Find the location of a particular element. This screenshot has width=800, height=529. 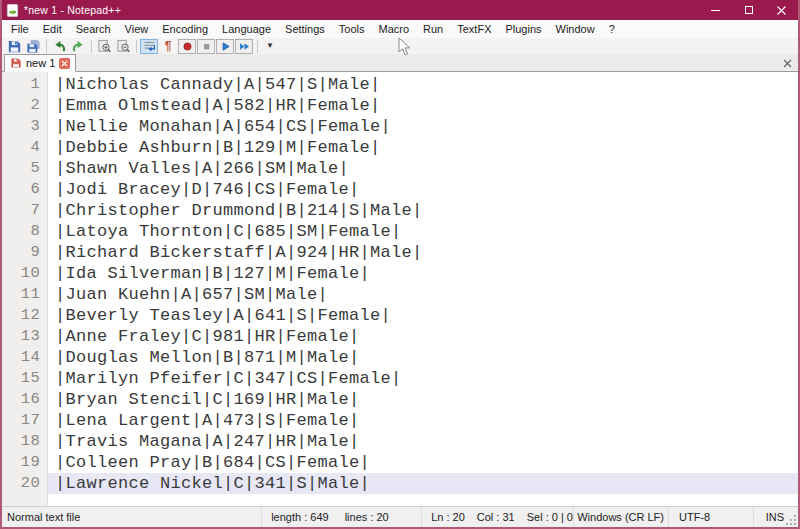

document-close-icon is located at coordinates (788, 64).